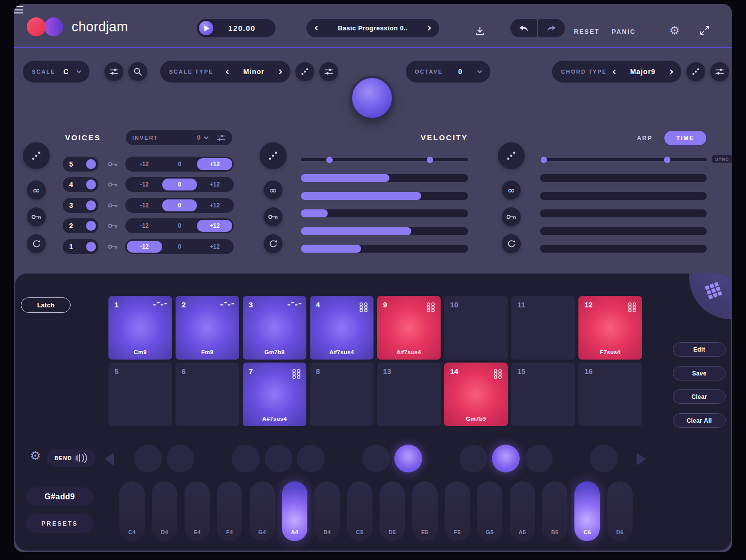 The width and height of the screenshot is (746, 560). I want to click on pad-8: 8, so click(342, 394).